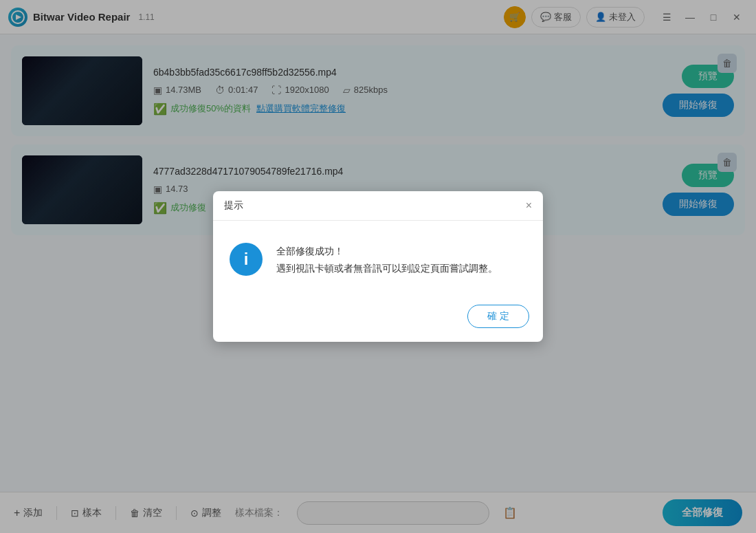 The image size is (756, 533). What do you see at coordinates (234, 206) in the screenshot?
I see `modal-title: 提示` at bounding box center [234, 206].